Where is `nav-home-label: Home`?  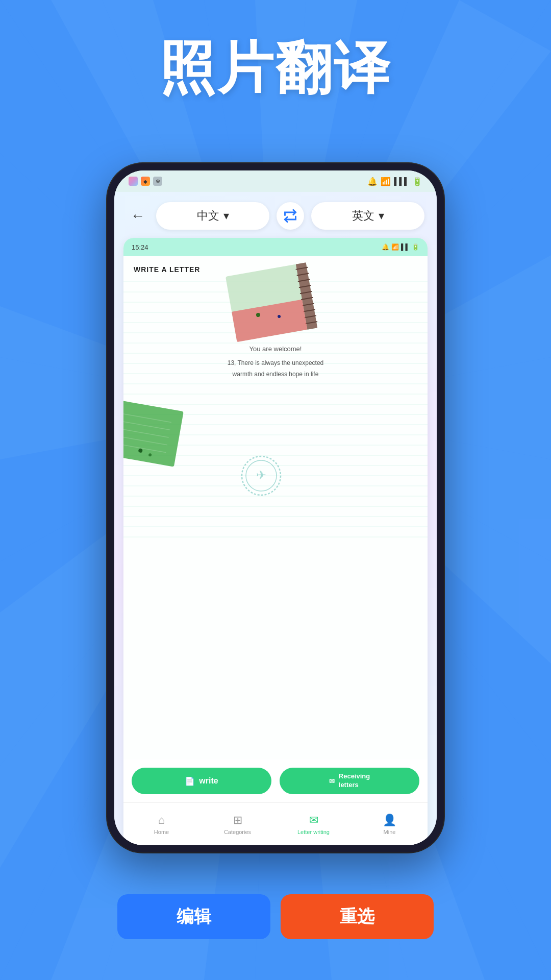 nav-home-label: Home is located at coordinates (161, 832).